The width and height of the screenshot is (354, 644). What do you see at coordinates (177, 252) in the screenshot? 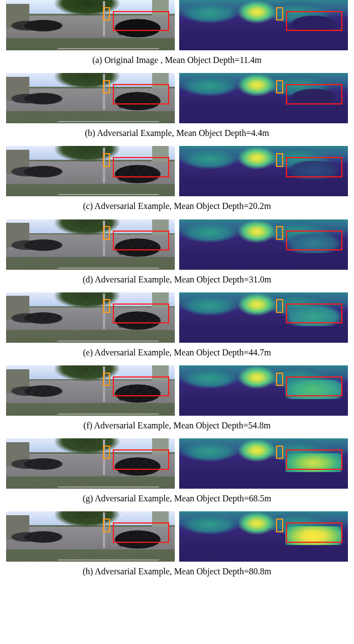
I see `figure-d: (d) Adversarial Example, Mean Object Dep…` at bounding box center [177, 252].